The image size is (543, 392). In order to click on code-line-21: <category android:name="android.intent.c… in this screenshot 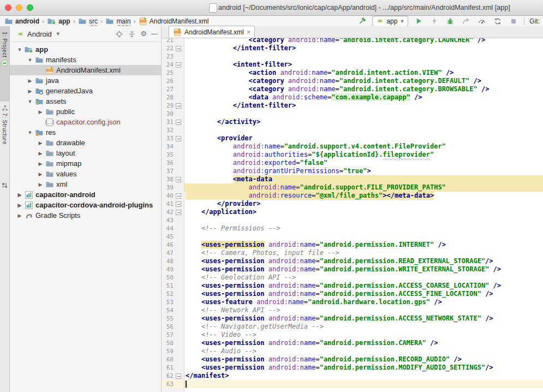, I will do `click(363, 41)`.